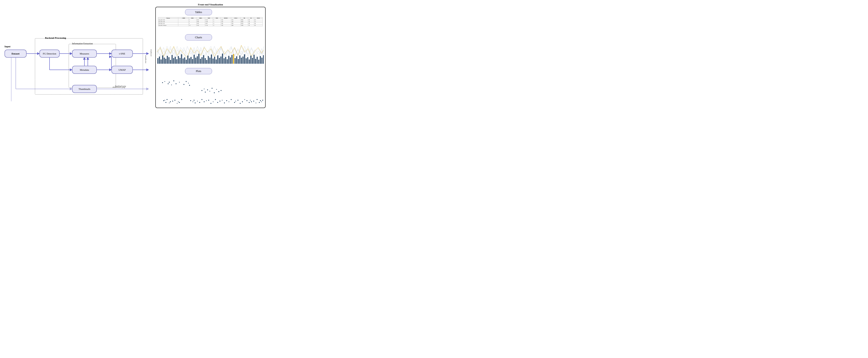 The width and height of the screenshot is (868, 358). Describe the element at coordinates (226, 18) in the screenshot. I see `col-rows: ROWS` at that location.